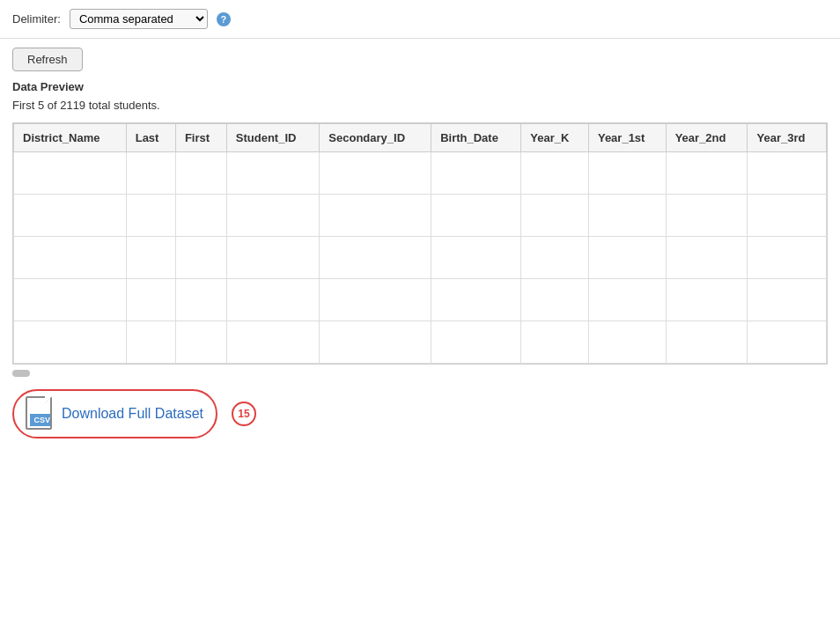  I want to click on data-preview-subtitle: First 5 of 2119 total students., so click(420, 106).